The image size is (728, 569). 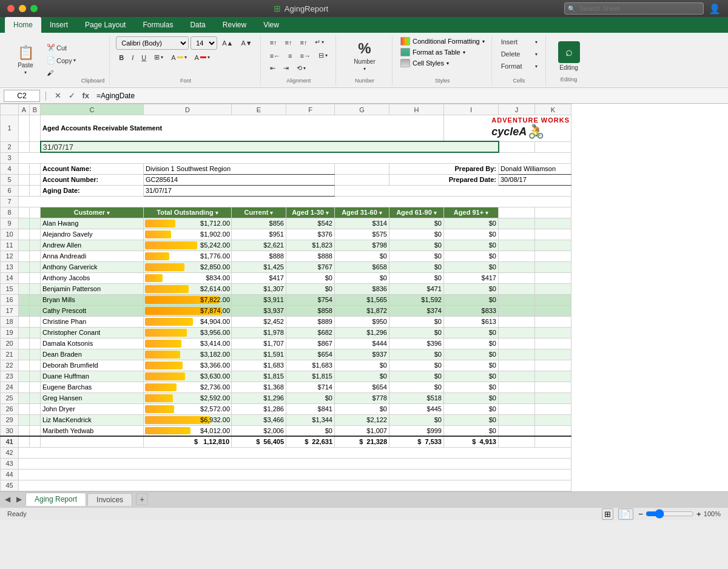 What do you see at coordinates (553, 398) in the screenshot?
I see `cell-k25` at bounding box center [553, 398].